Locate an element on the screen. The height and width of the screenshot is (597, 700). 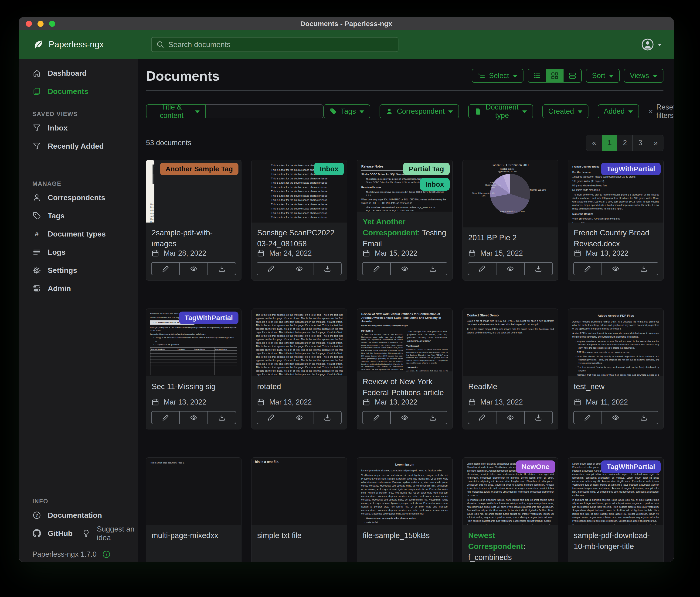
tags-filter-dropdown: Tags is located at coordinates (347, 112).